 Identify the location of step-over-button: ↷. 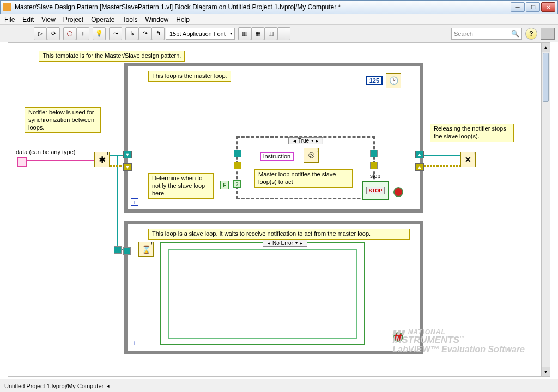
(145, 34).